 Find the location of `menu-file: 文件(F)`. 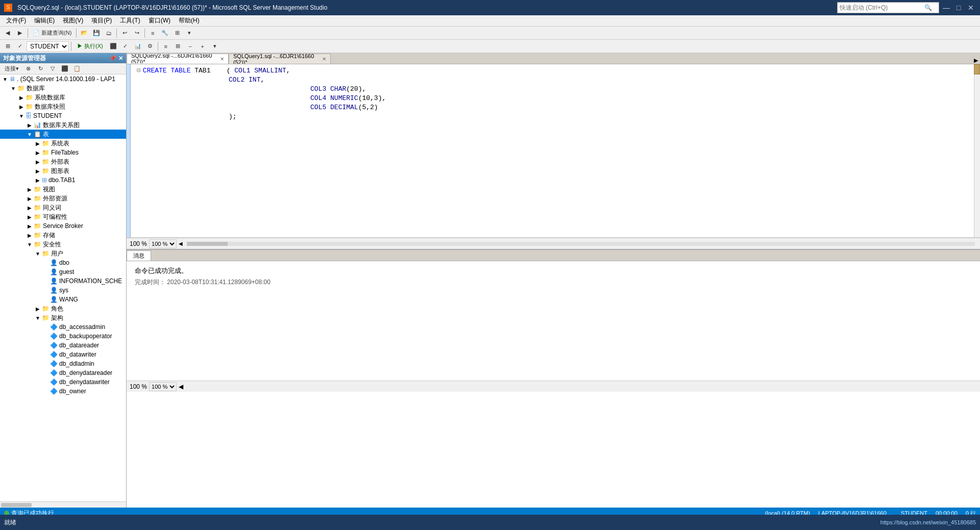

menu-file: 文件(F) is located at coordinates (16, 20).